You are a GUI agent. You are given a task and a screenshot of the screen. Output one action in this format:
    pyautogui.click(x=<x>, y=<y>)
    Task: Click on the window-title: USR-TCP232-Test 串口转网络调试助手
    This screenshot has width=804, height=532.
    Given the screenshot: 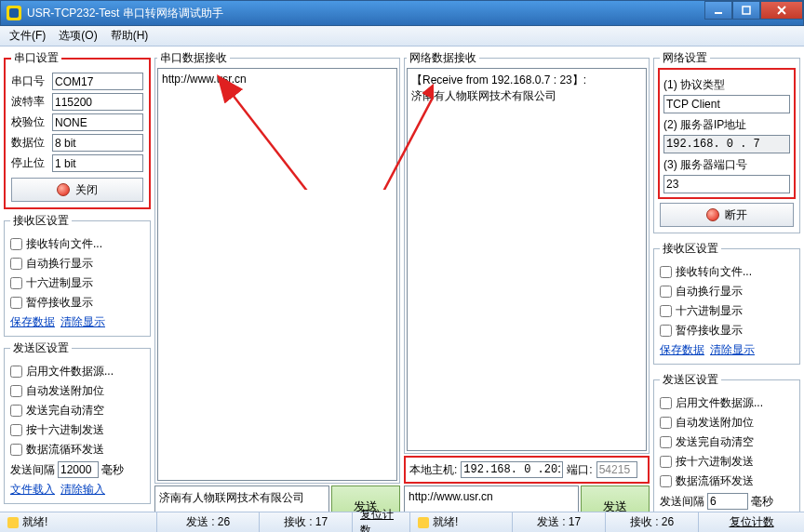 What is the action you would take?
    pyautogui.click(x=366, y=13)
    